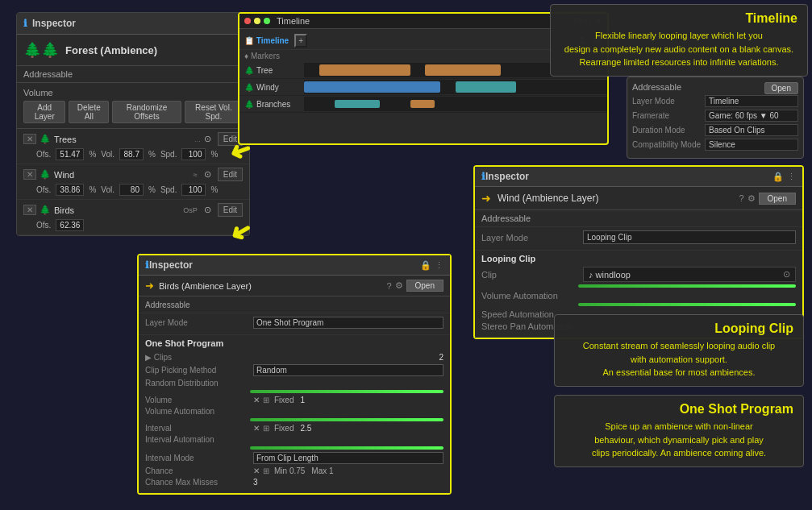 This screenshot has height=510, width=812. Describe the element at coordinates (679, 359) in the screenshot. I see `callout-looping-text: Constant stream of seamlessly looping au…` at that location.